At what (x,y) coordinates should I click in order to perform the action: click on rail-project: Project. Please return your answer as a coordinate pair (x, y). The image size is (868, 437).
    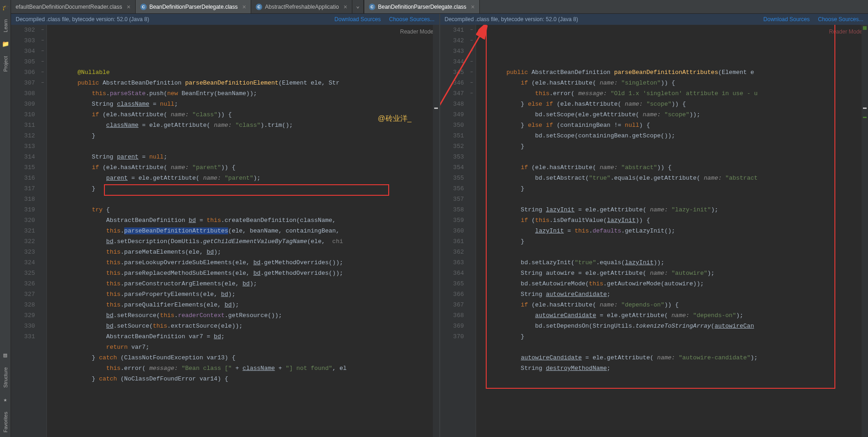
    Looking at the image, I should click on (6, 64).